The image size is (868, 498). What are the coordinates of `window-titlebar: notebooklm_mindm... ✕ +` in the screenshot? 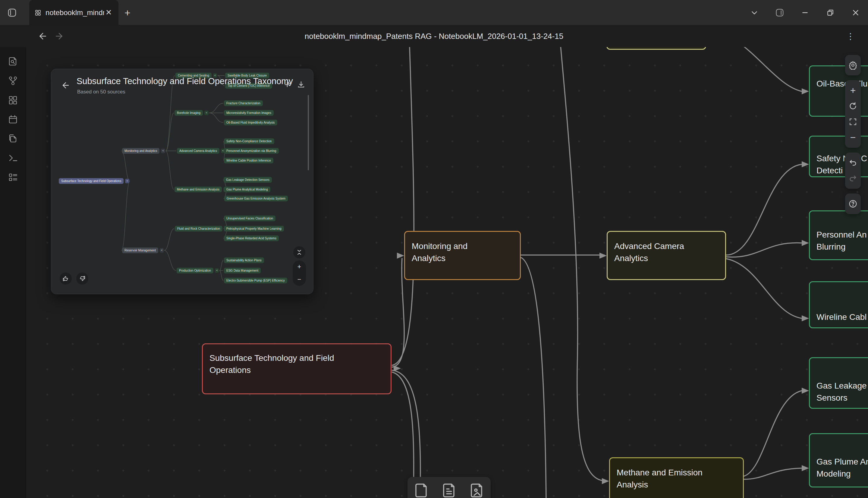 It's located at (434, 12).